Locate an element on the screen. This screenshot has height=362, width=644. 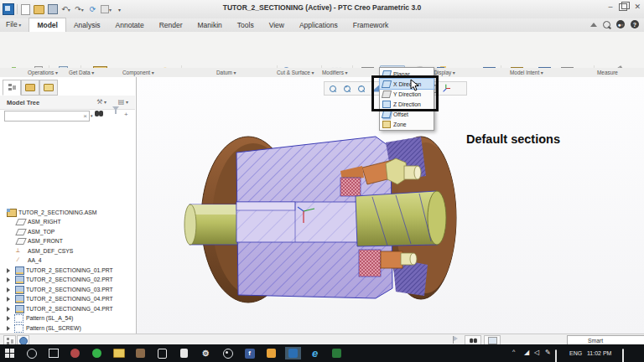
group-operations: Operations is located at coordinates (43, 72).